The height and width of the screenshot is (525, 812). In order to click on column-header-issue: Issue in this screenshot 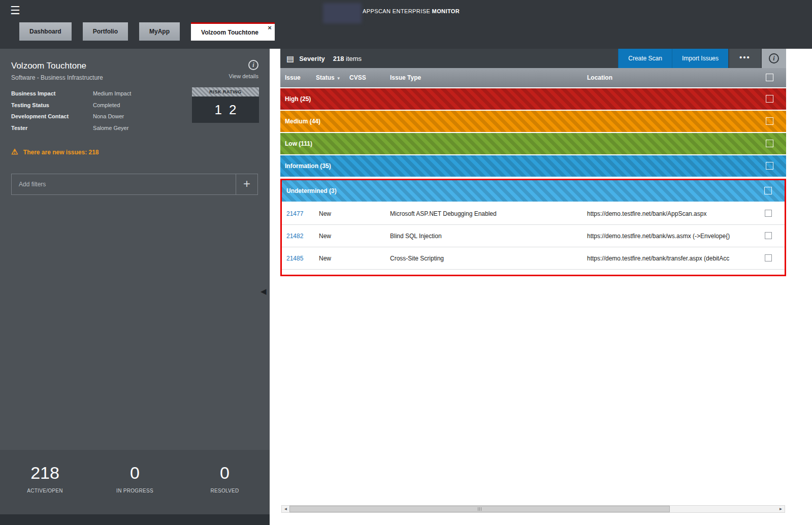, I will do `click(293, 78)`.